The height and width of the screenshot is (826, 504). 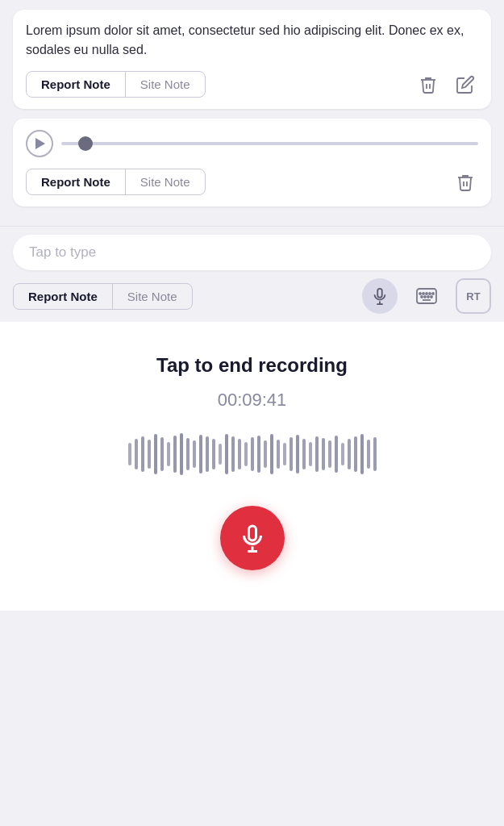 What do you see at coordinates (252, 163) in the screenshot?
I see `note-card-2: Report Note Site Note` at bounding box center [252, 163].